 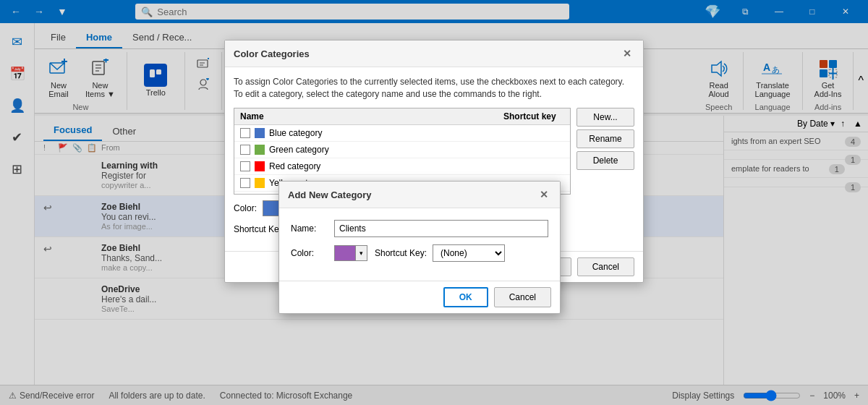 What do you see at coordinates (380, 133) in the screenshot?
I see `cat-name-blue: Blue category` at bounding box center [380, 133].